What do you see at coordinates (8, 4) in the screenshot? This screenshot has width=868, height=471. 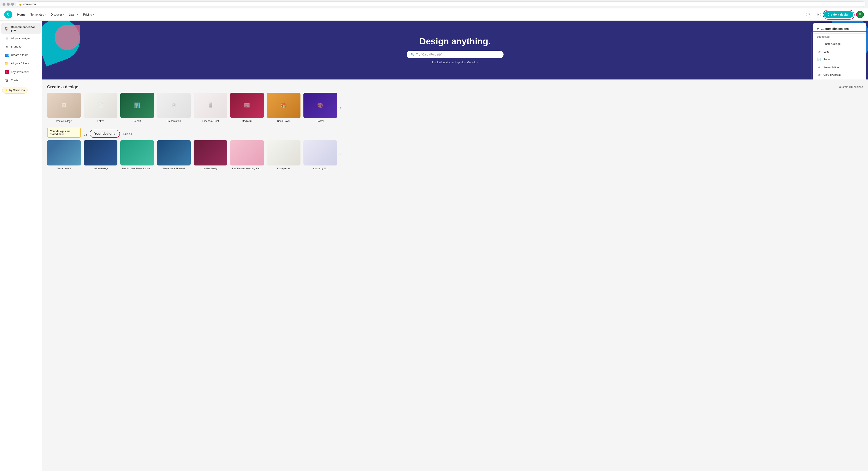 I see `forward-button` at bounding box center [8, 4].